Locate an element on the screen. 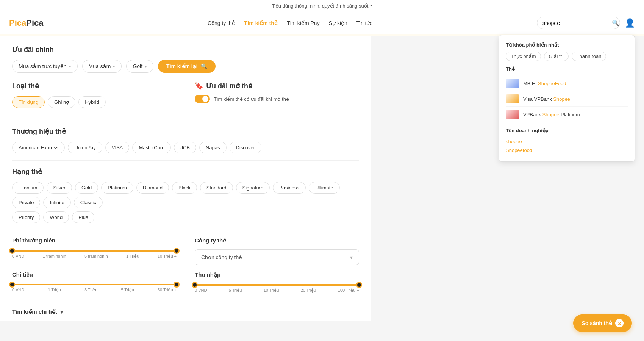 The height and width of the screenshot is (341, 644). card-visa-vpbank: Visa VPBank Shopee is located at coordinates (567, 99).